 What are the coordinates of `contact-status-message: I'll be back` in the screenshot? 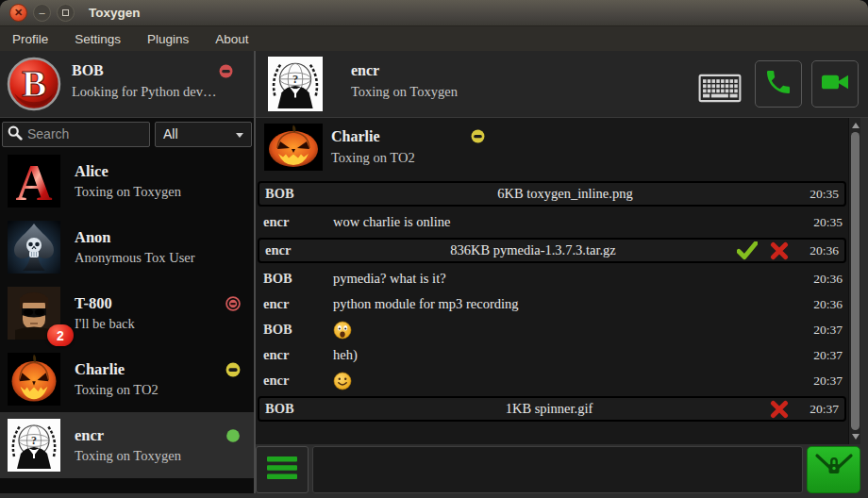 It's located at (105, 324).